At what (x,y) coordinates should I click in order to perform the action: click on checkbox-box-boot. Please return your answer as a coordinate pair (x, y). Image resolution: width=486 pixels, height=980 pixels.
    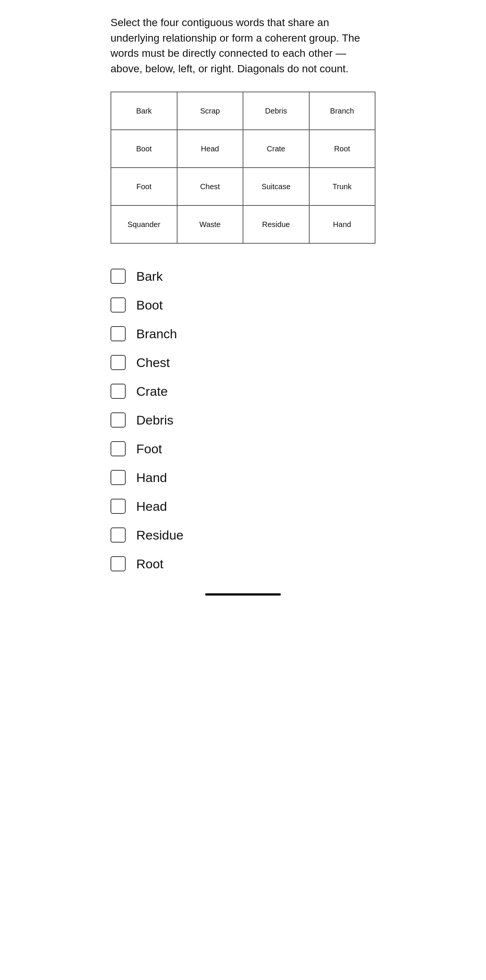
    Looking at the image, I should click on (118, 305).